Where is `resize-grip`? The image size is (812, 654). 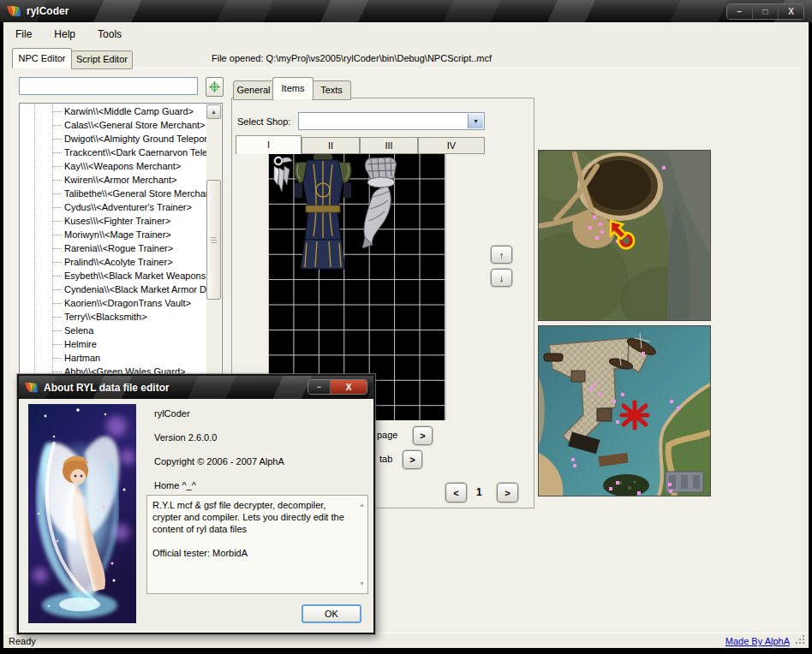
resize-grip is located at coordinates (803, 636).